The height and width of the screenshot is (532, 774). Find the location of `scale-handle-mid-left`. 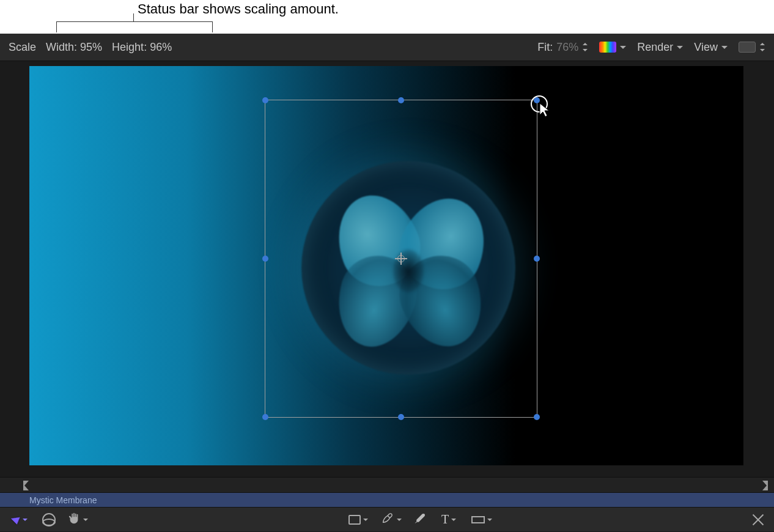

scale-handle-mid-left is located at coordinates (265, 259).